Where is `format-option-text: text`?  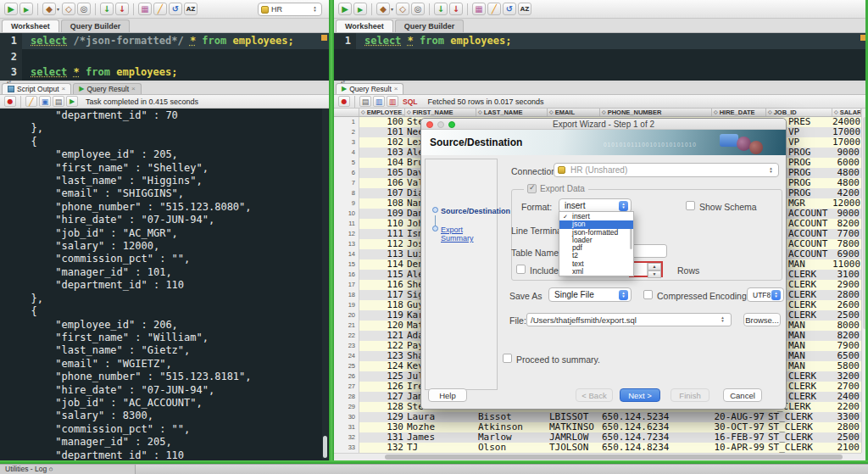
format-option-text: text is located at coordinates (597, 265).